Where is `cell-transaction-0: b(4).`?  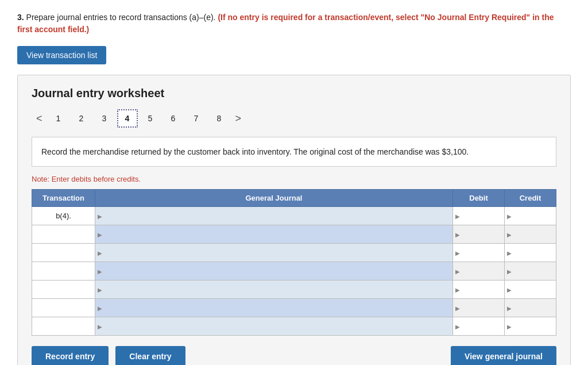
cell-transaction-0: b(4). is located at coordinates (64, 216).